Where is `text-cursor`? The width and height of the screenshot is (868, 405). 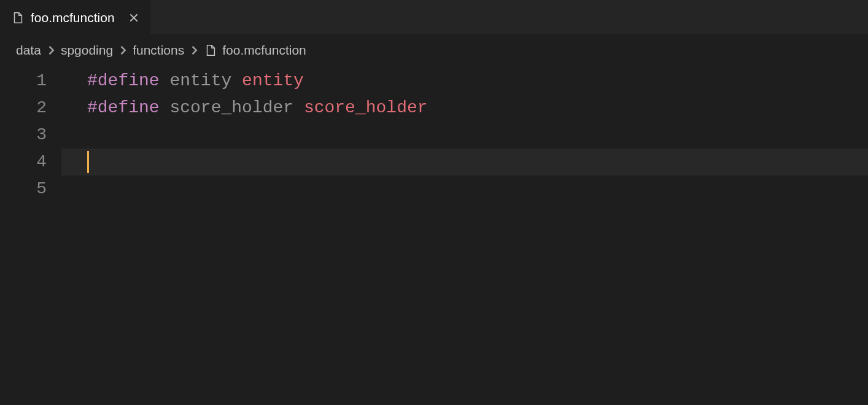 text-cursor is located at coordinates (88, 162).